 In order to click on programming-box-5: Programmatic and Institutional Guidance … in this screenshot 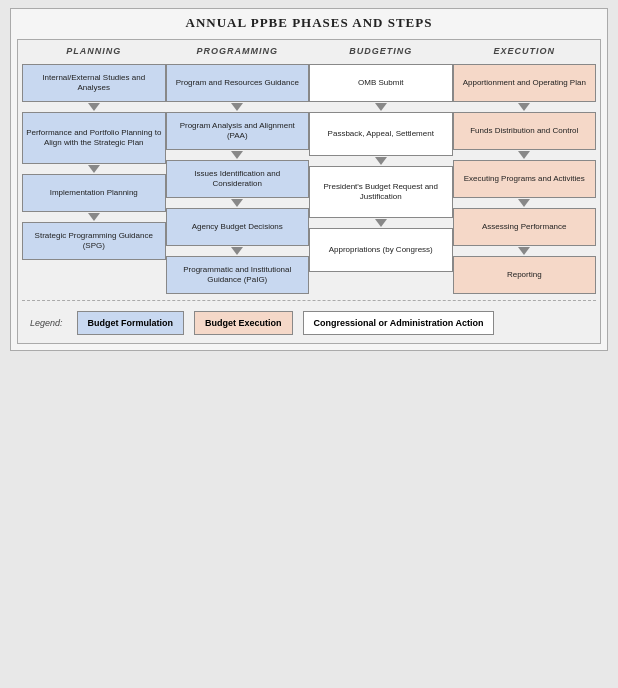, I will do `click(238, 275)`.